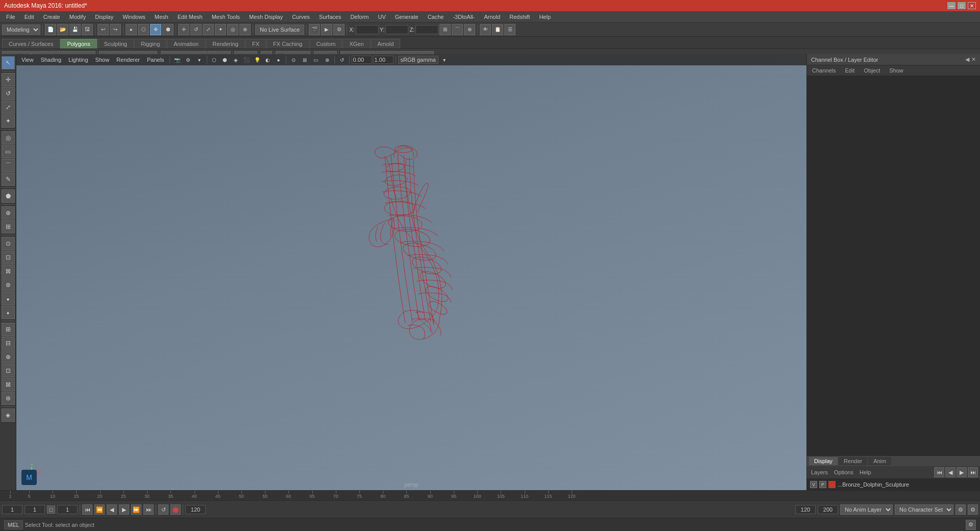  Describe the element at coordinates (52, 17) in the screenshot. I see `menu-create: Create` at that location.